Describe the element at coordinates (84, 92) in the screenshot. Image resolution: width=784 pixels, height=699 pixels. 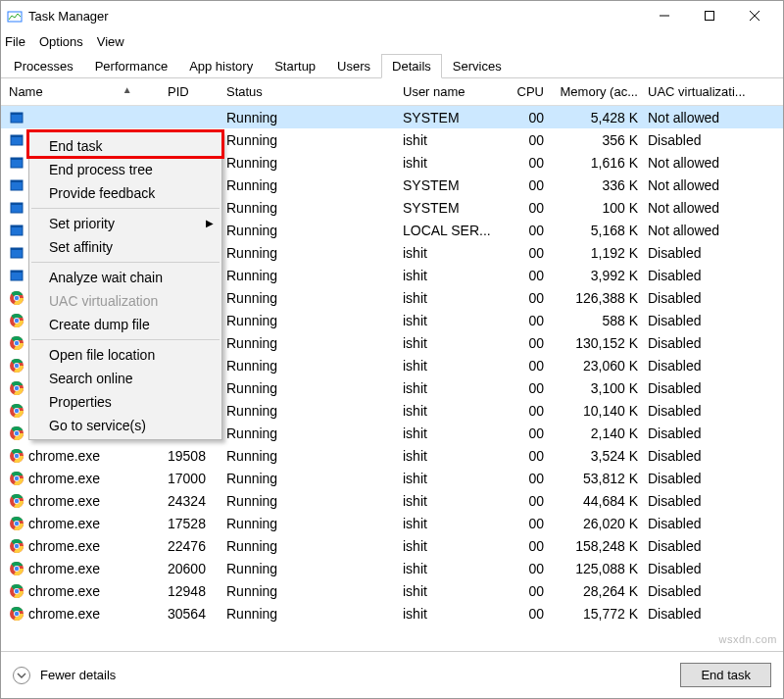
I see `header-name: Name▲` at that location.